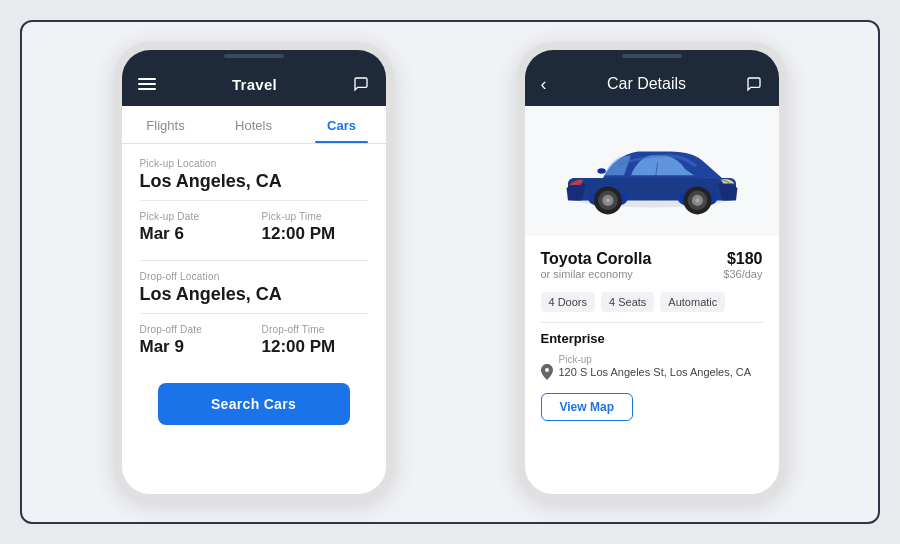 Image resolution: width=900 pixels, height=544 pixels. What do you see at coordinates (342, 124) in the screenshot?
I see `tab-cars: Cars` at bounding box center [342, 124].